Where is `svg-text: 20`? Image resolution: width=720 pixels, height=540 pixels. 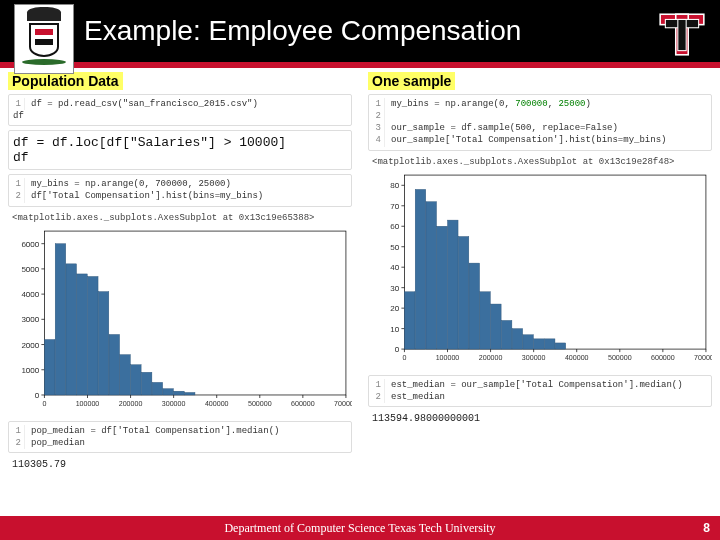
svg-text: 20 is located at coordinates (394, 308).